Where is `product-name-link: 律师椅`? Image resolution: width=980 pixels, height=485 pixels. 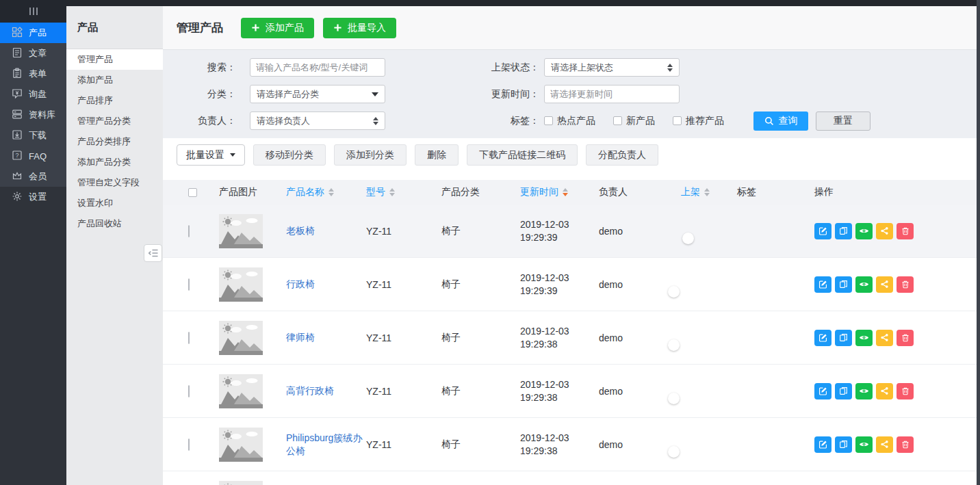
product-name-link: 律师椅 is located at coordinates (305, 337).